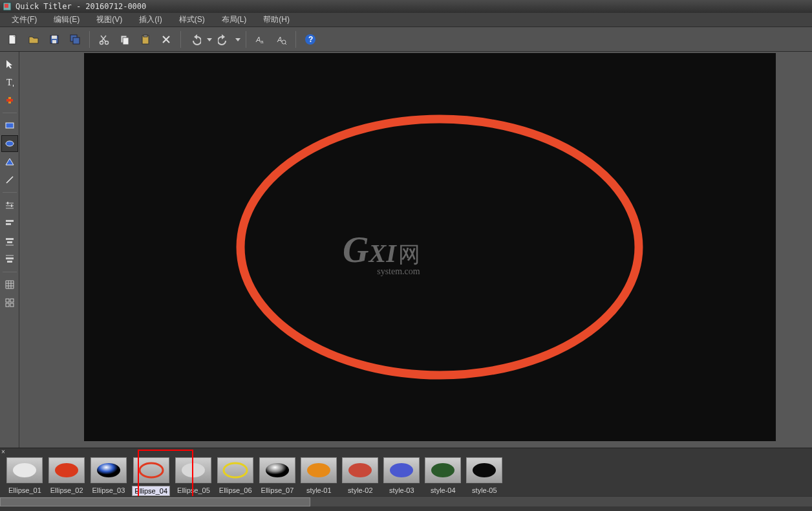 The image size is (812, 511). What do you see at coordinates (409, 255) in the screenshot?
I see `watermark-text: 网` at bounding box center [409, 255].